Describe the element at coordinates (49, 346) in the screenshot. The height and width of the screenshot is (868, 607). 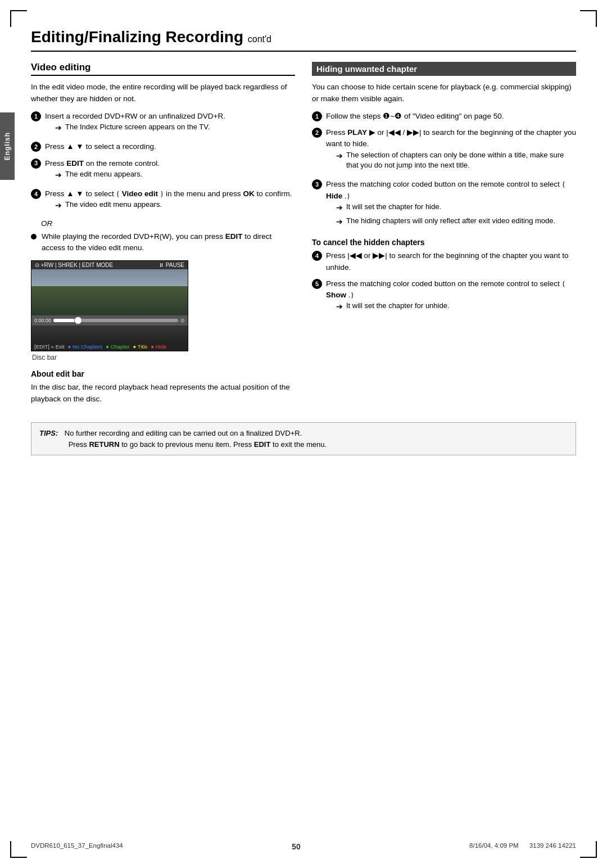
I see `edit-exit-label: [EDIT] = Exit` at that location.